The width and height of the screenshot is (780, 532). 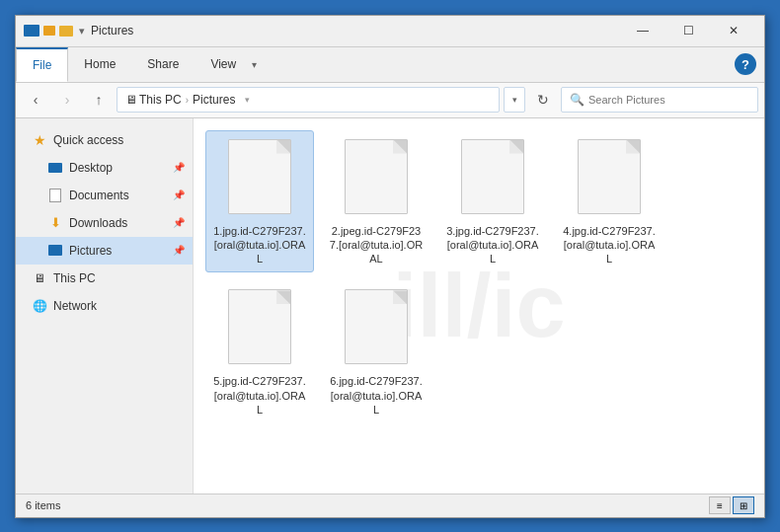 What do you see at coordinates (688, 31) in the screenshot?
I see `window-controls: — ☐ ✕` at bounding box center [688, 31].